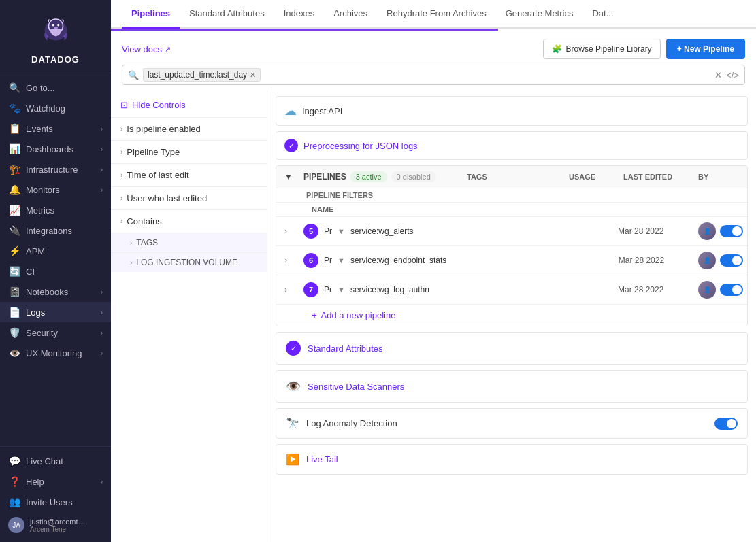 The image size is (756, 542). I want to click on pipeline-number-7: 7, so click(311, 290).